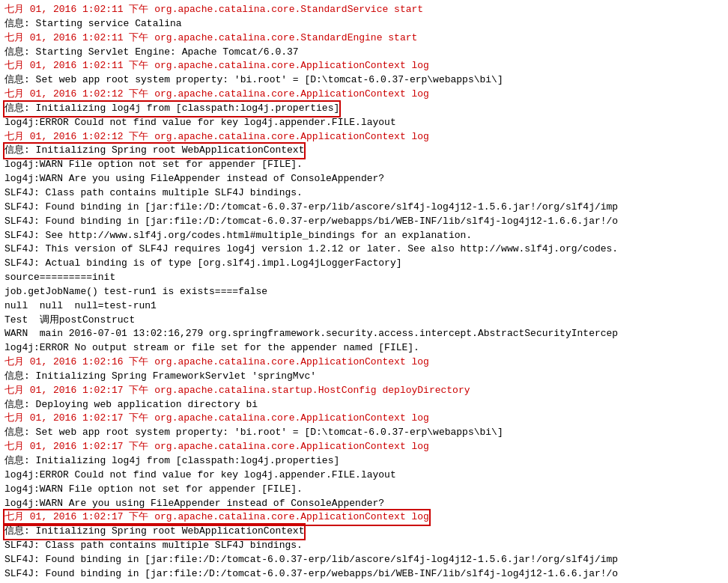  What do you see at coordinates (364, 406) in the screenshot?
I see `log-line: 信息: Deploying web application directory …` at bounding box center [364, 406].